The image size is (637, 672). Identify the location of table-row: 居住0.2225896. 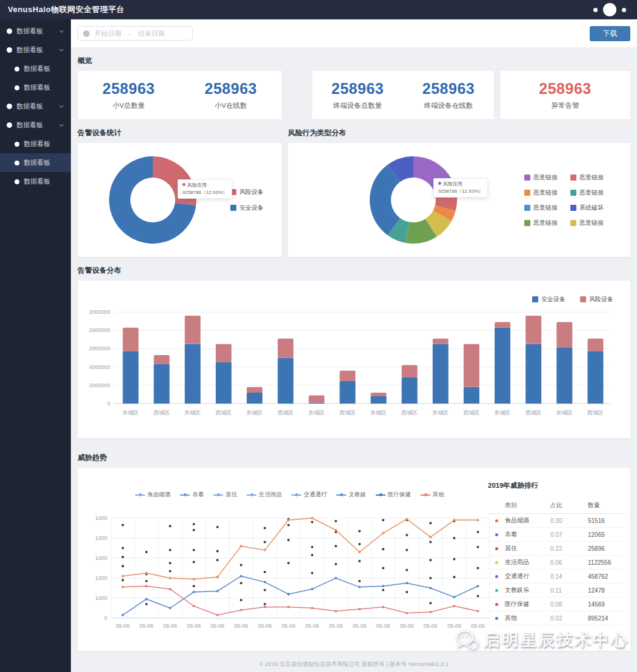
(557, 549).